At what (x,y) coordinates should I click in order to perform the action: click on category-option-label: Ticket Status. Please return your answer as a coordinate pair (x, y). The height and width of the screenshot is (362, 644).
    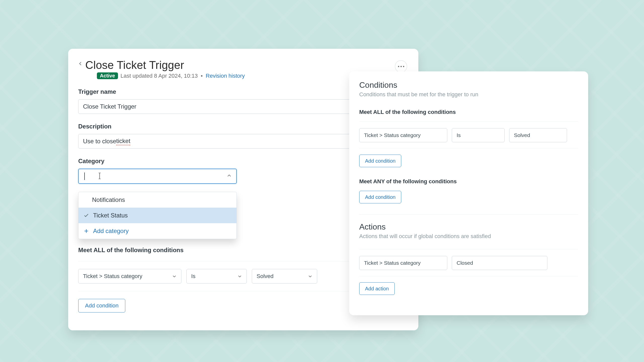
    Looking at the image, I should click on (110, 215).